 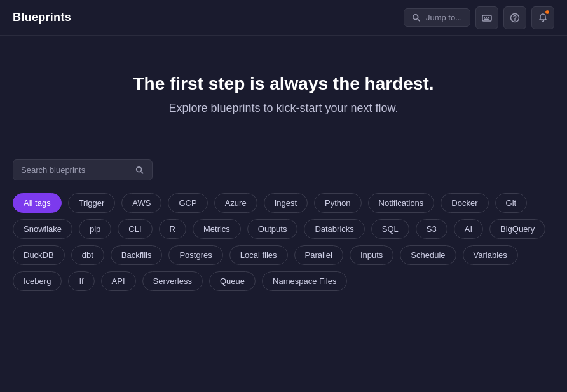 What do you see at coordinates (286, 203) in the screenshot?
I see `tag-ingest: Ingest` at bounding box center [286, 203].